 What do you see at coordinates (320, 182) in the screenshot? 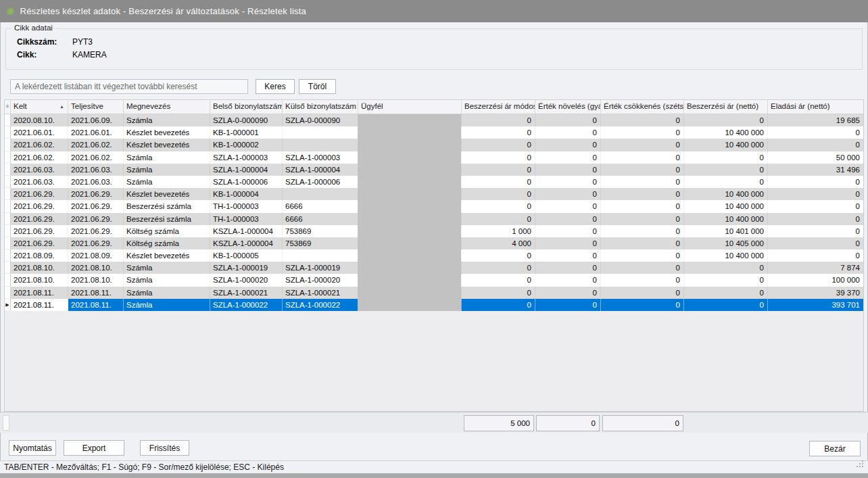
I see `grid-cell: SZLA-1-000006` at bounding box center [320, 182].